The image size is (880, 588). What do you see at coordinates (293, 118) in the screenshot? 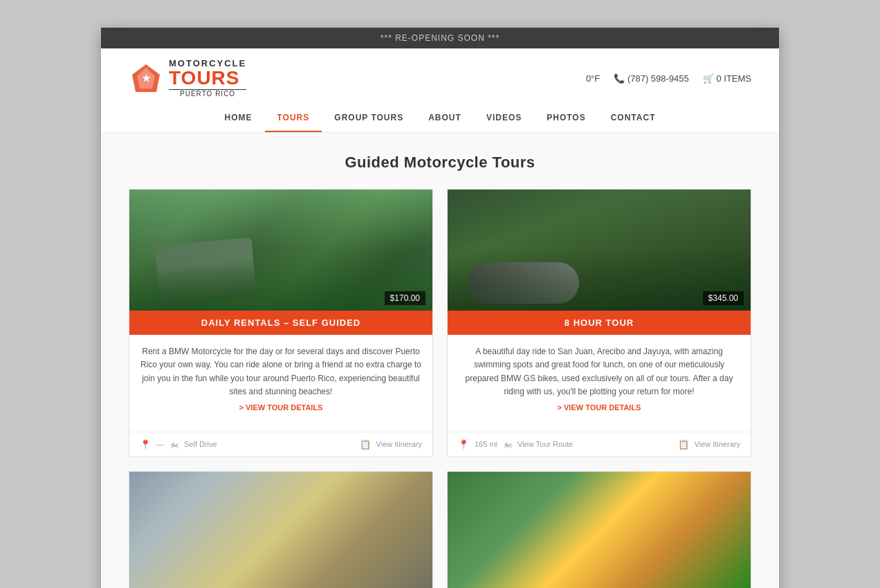
I see `nav-tours: TOURS` at bounding box center [293, 118].